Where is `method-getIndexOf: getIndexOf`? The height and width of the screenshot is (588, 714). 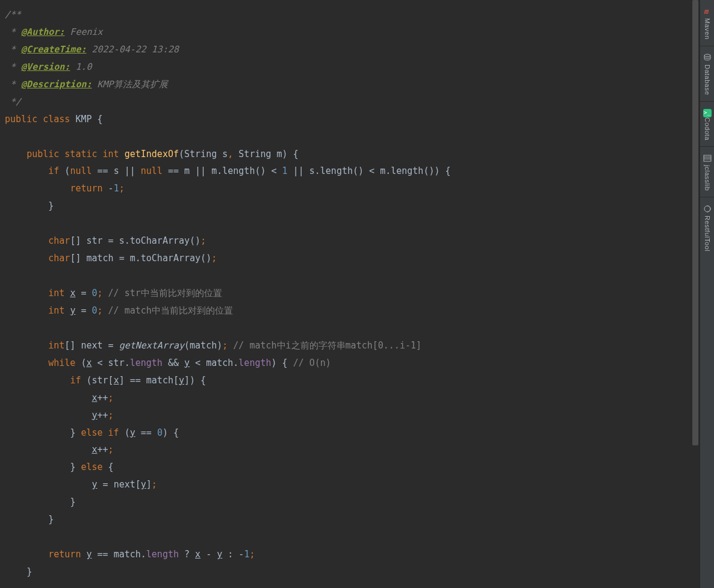
method-getIndexOf: getIndexOf is located at coordinates (152, 154).